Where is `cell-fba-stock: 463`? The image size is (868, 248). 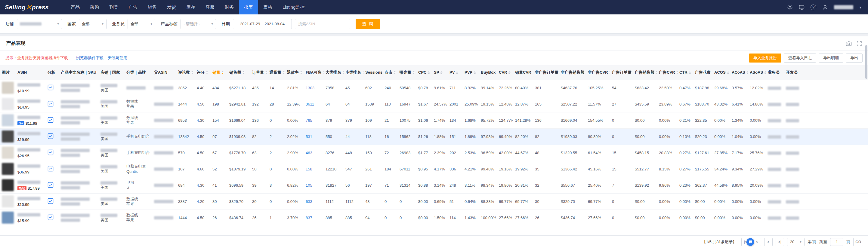
cell-fba-stock: 463 is located at coordinates (314, 153).